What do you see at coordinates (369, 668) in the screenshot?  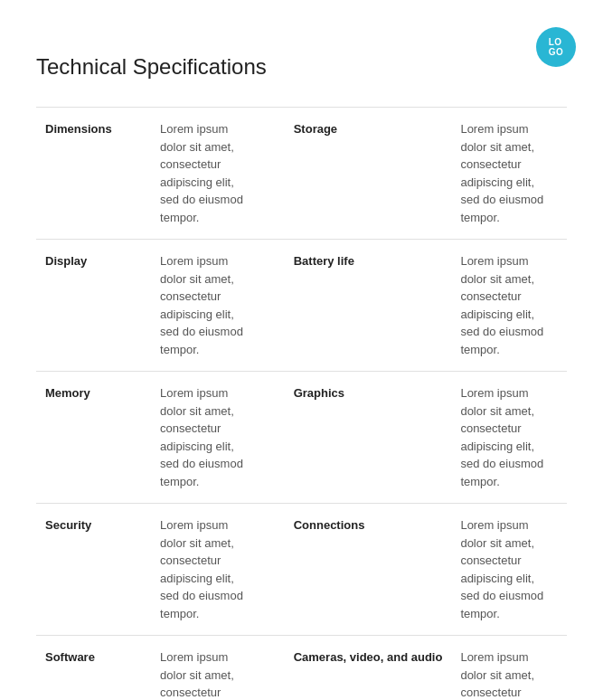 I see `right-label: Cameras, video, and audio` at bounding box center [369, 668].